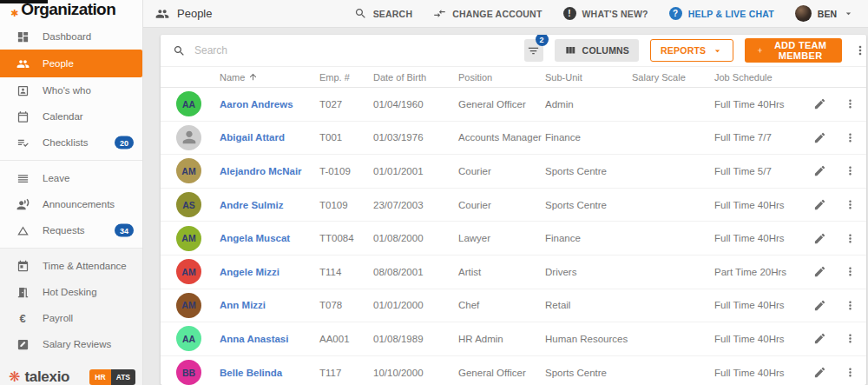 The height and width of the screenshot is (385, 868). I want to click on emp-number: TT0084, so click(346, 238).